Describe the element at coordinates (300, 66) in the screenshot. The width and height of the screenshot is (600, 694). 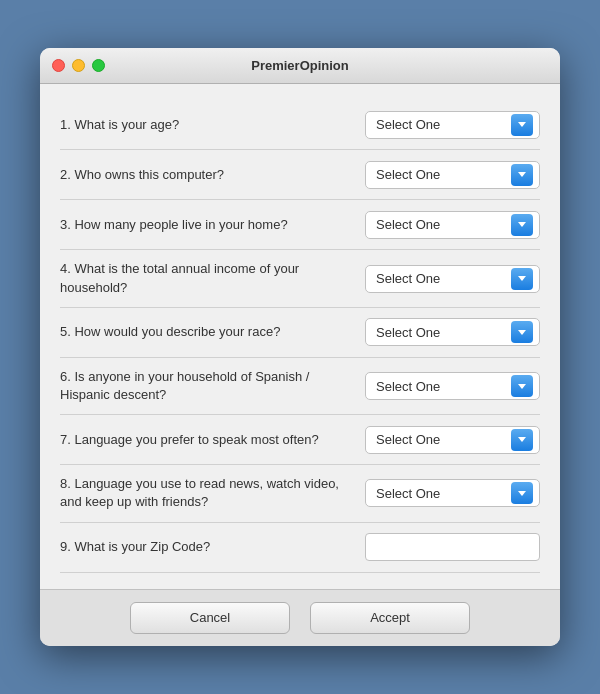
I see `window-title: PremierOpinion` at that location.